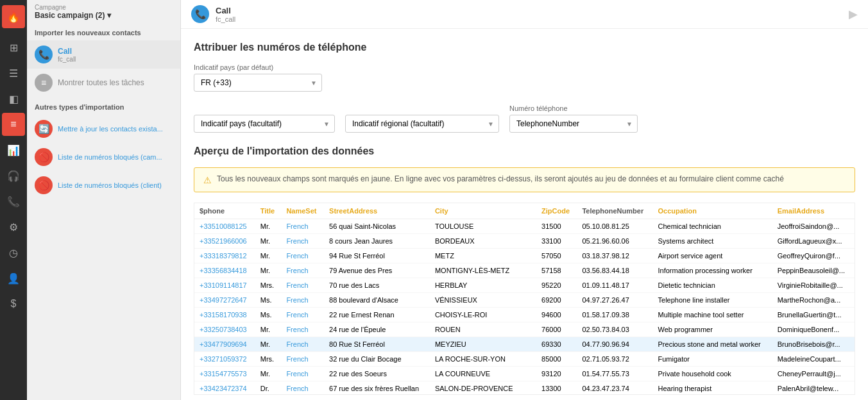 The image size is (868, 400). What do you see at coordinates (525, 151) in the screenshot?
I see `preview-section-title: Aperçu de l'importation des données` at bounding box center [525, 151].